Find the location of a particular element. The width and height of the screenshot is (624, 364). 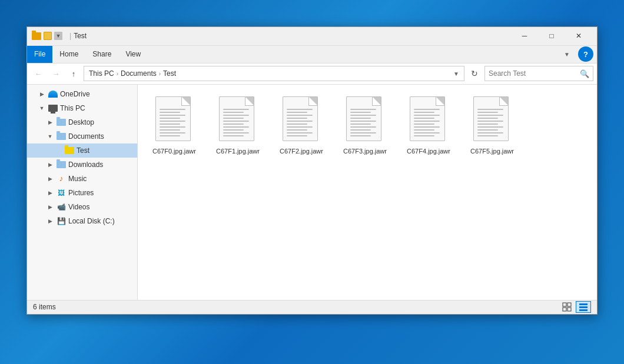

back-button: ← is located at coordinates (38, 74).